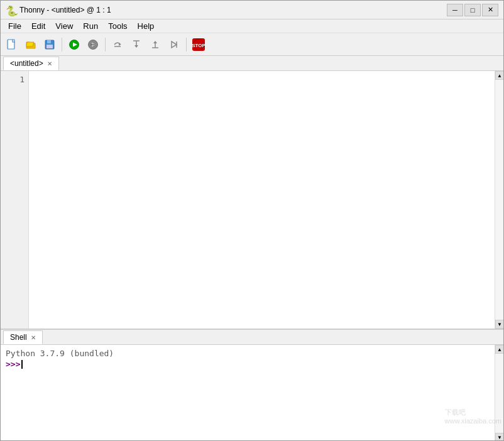 The height and width of the screenshot is (441, 504). Describe the element at coordinates (252, 26) in the screenshot. I see `menu-bar: File Edit View Run Tools Help` at that location.